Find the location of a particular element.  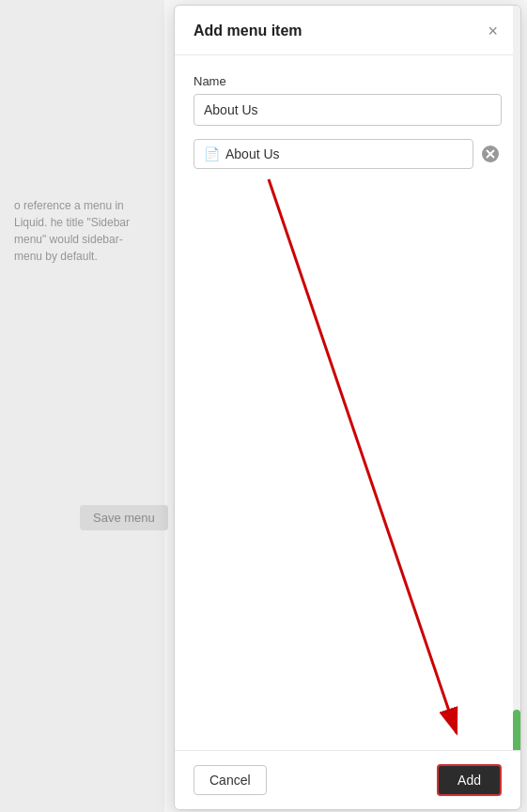

close-button: × is located at coordinates (492, 31).